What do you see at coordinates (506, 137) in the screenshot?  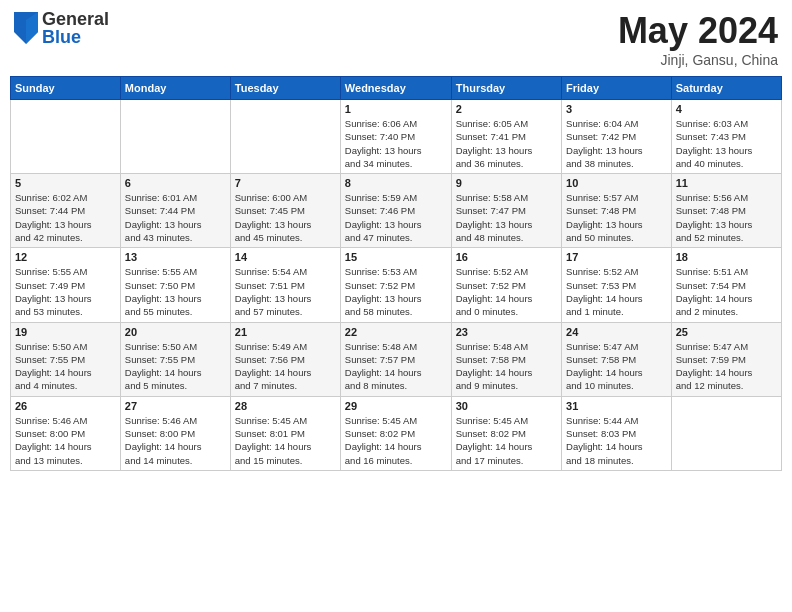 I see `calendar-day-cell: 2Sunrise: 6:05 AM Sunset: 7:41 PM Daylig…` at bounding box center [506, 137].